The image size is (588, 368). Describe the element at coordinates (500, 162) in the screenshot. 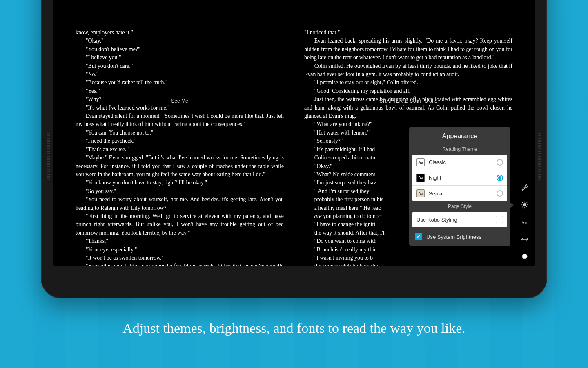

I see `radio-classic` at that location.